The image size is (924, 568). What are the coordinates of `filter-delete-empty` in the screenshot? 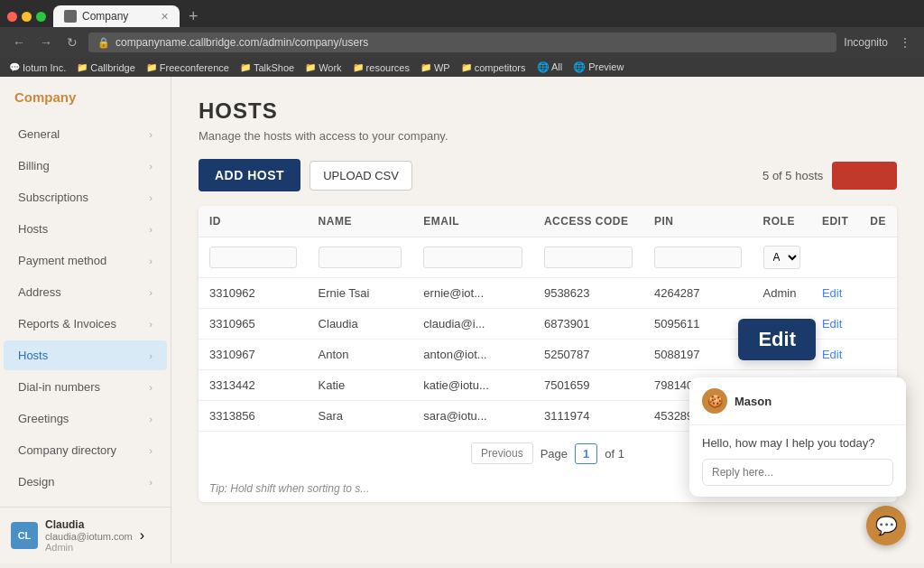 It's located at (878, 258).